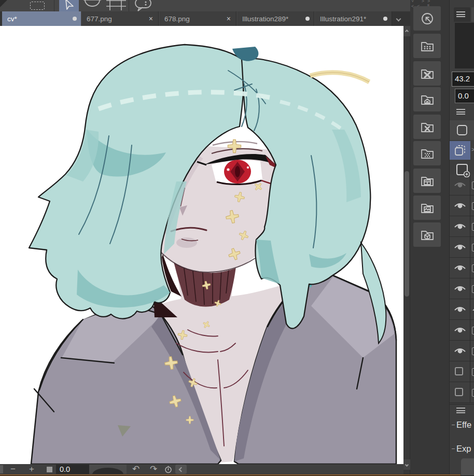 This screenshot has height=476, width=474. Describe the element at coordinates (461, 411) in the screenshot. I see `property-panel-menu-icon` at that location.